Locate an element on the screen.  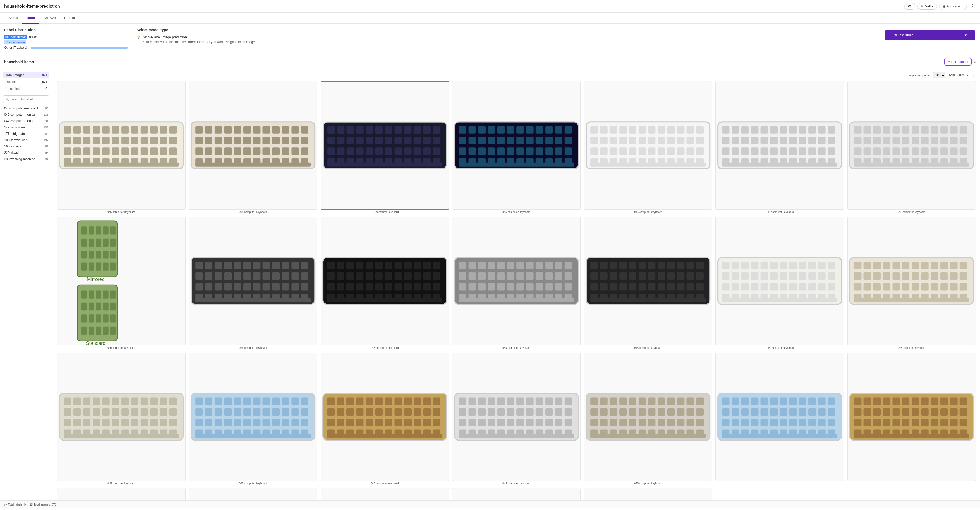
label-list-item: 045.computer-keyboard85 is located at coordinates (26, 108).